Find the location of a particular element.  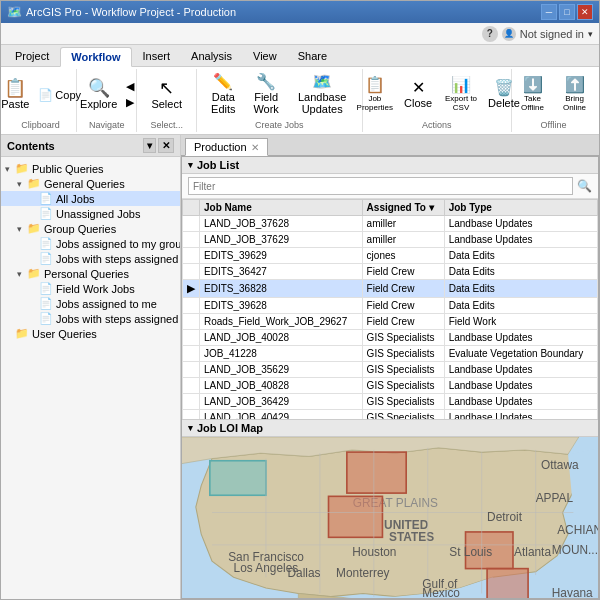

table-row: LAND_JOB_37628 amiller Landbase Updates is located at coordinates (390, 224).